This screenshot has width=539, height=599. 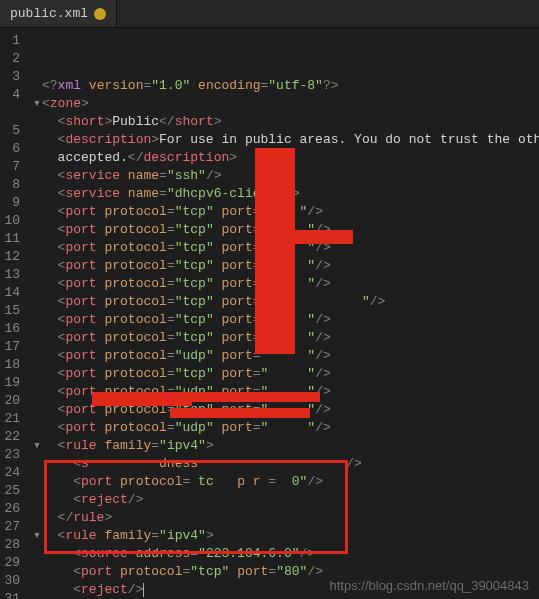 What do you see at coordinates (12, 594) in the screenshot?
I see `line-number: 31` at bounding box center [12, 594].